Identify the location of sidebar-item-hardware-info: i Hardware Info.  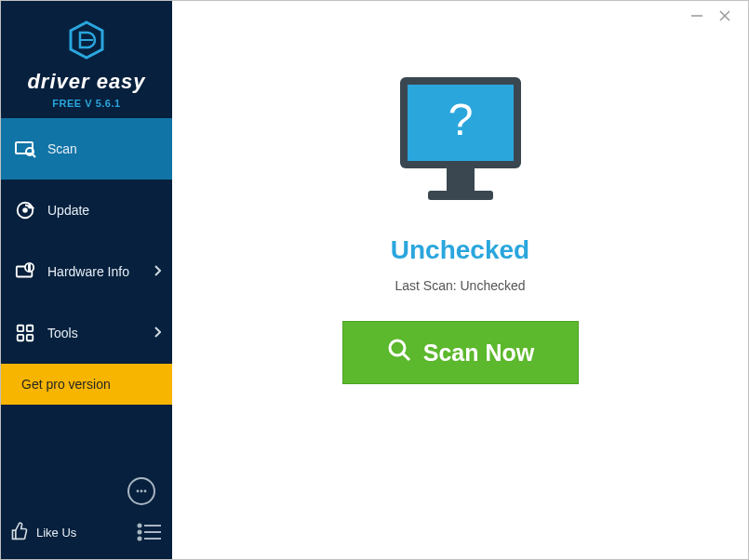
(87, 272).